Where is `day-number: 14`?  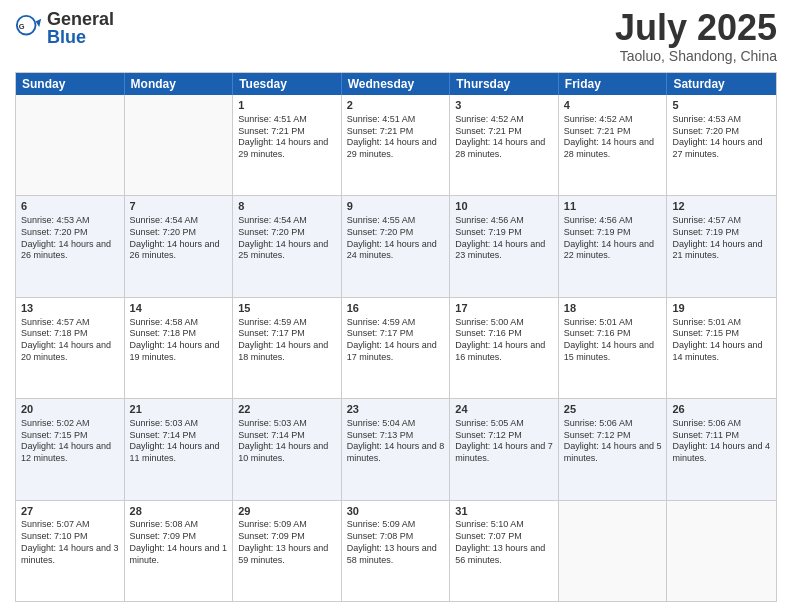
day-number: 14 is located at coordinates (179, 308).